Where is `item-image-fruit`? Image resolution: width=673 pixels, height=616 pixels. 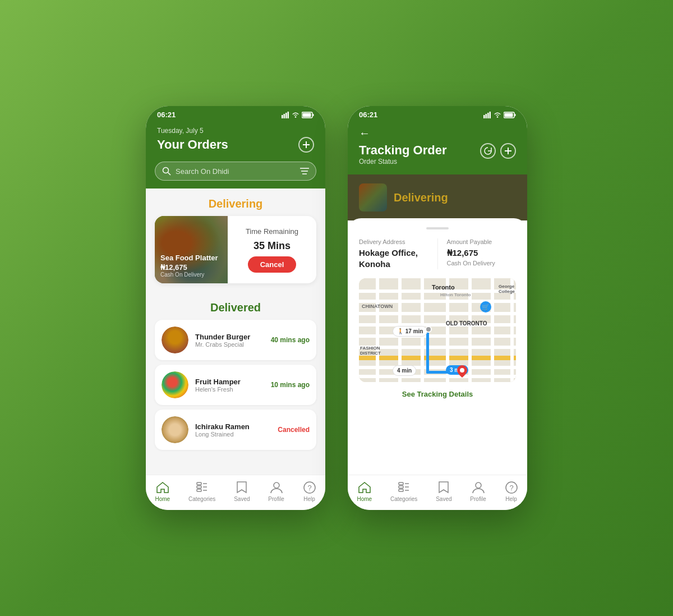 item-image-fruit is located at coordinates (175, 385).